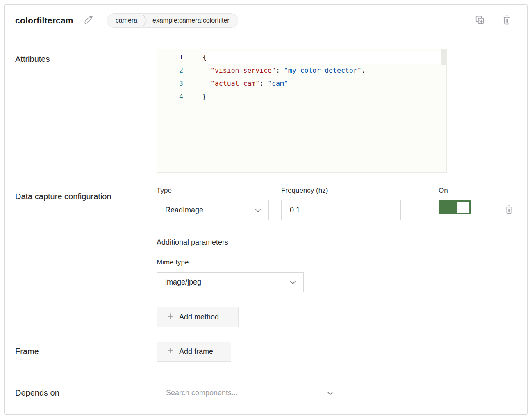 The width and height of the screenshot is (532, 419). What do you see at coordinates (455, 191) in the screenshot?
I see `capture-on-label: On` at bounding box center [455, 191].